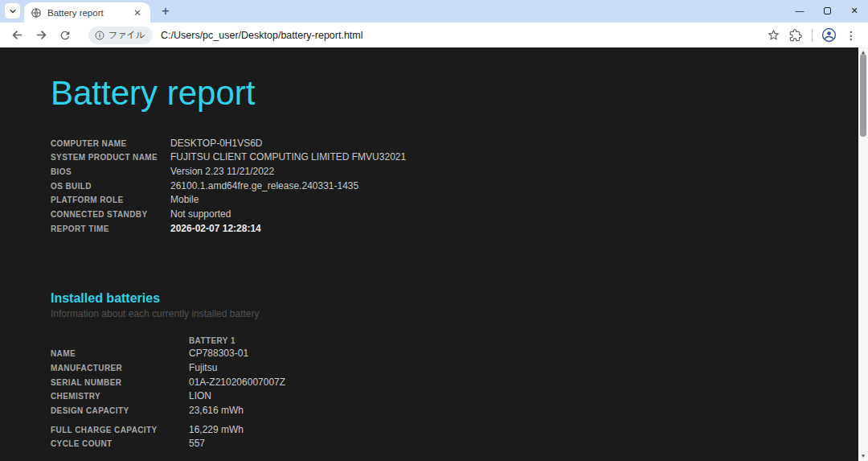 The height and width of the screenshot is (461, 868). I want to click on browser-toolbar: ファイル C:/Users/pc_user/Desktop/battery-re…, so click(434, 35).